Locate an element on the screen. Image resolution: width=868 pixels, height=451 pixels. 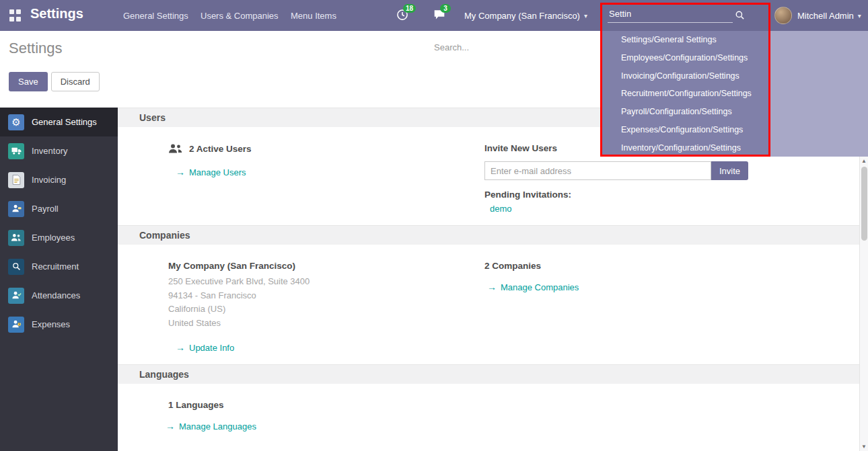
sidebar-item-expenses: $ Expenses is located at coordinates (59, 324).